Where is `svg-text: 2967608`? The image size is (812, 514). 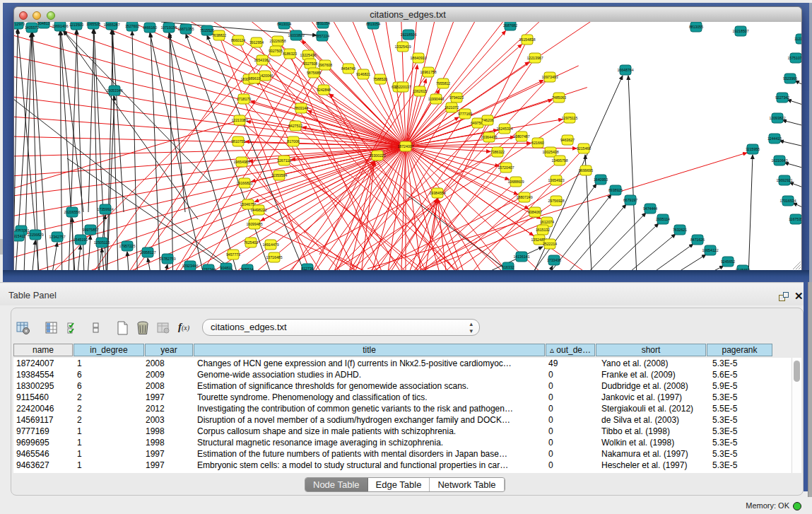
svg-text: 2967608 is located at coordinates (325, 65).